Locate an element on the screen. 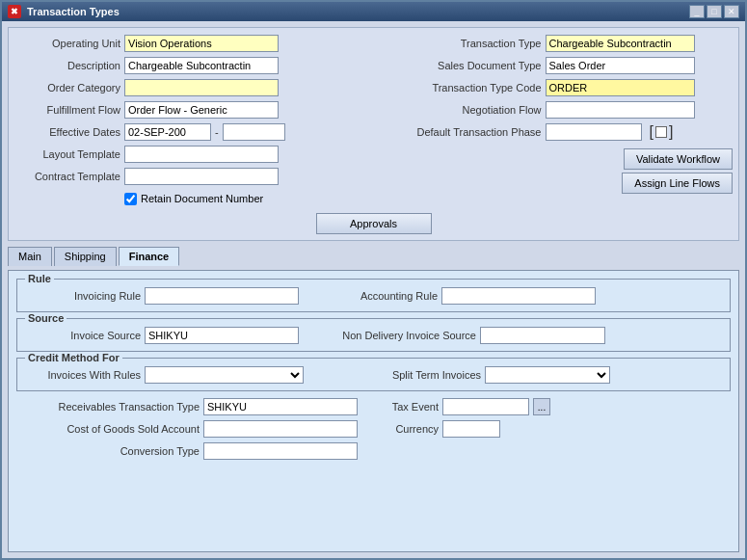 The image size is (747, 560). accounting-rule-input is located at coordinates (519, 296).